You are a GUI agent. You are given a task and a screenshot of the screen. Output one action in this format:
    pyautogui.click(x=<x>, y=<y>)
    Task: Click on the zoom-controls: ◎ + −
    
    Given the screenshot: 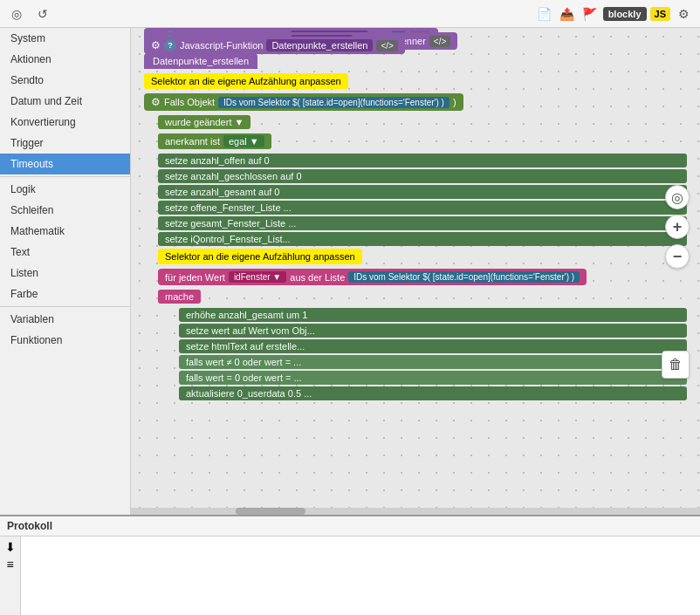 What is the action you would take?
    pyautogui.click(x=677, y=227)
    